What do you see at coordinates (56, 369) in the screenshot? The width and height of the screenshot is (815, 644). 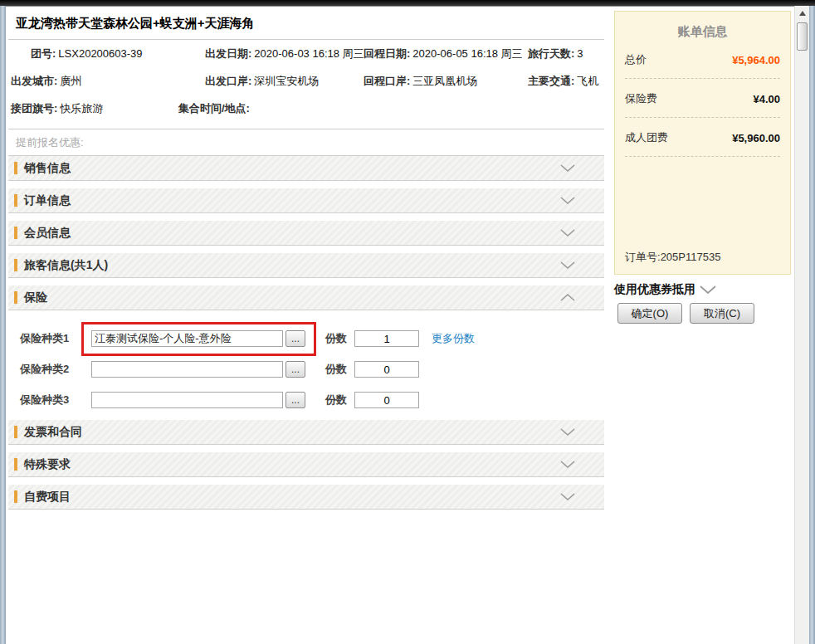 I see `insurance-type2-label: 保险种类2` at bounding box center [56, 369].